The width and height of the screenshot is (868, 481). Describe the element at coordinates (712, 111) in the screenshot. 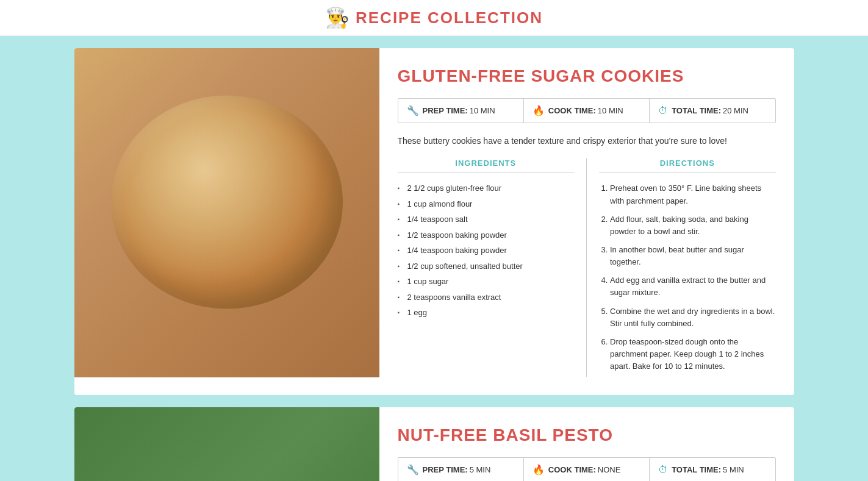

I see `total-time-cookies: ⏱ TOTAL TIME: 20 MIN` at that location.